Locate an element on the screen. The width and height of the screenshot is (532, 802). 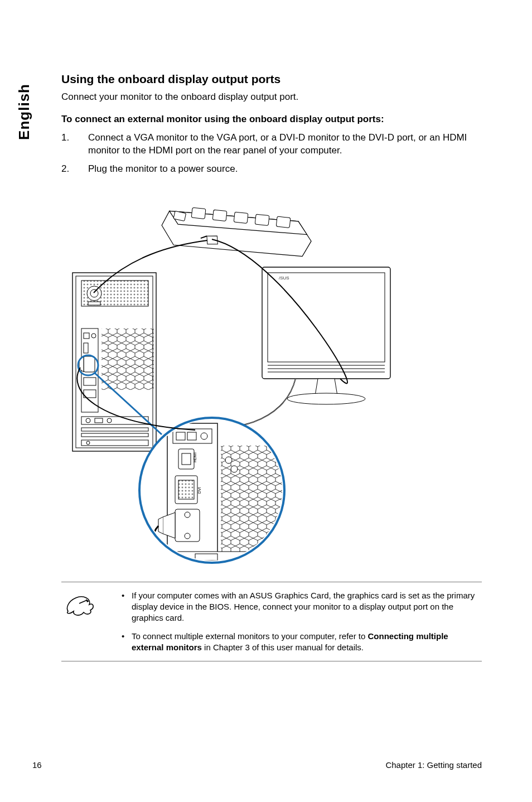
steps-list: Connect a VGA monitor to the VGA port, o… is located at coordinates (272, 154).